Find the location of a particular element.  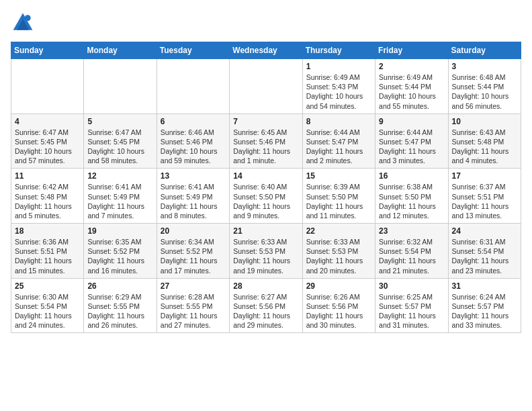

day-number: 30 is located at coordinates (411, 286).